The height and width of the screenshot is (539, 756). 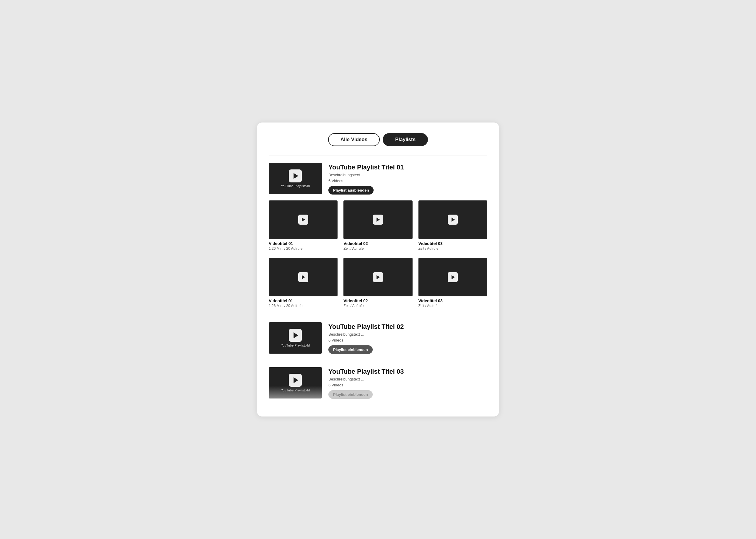 I want to click on playlist-1-thumbnail-label: YouTube Playlistbild, so click(x=295, y=186).